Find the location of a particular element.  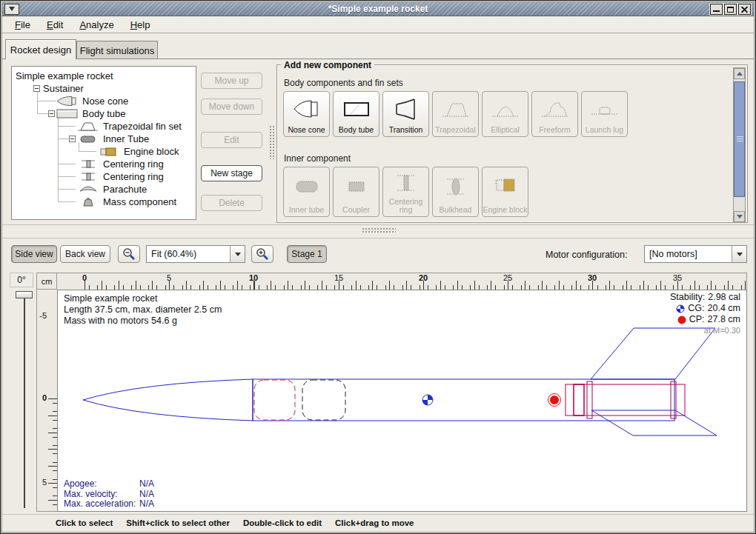

motor-configuration-label: Motor configuration: is located at coordinates (586, 255).